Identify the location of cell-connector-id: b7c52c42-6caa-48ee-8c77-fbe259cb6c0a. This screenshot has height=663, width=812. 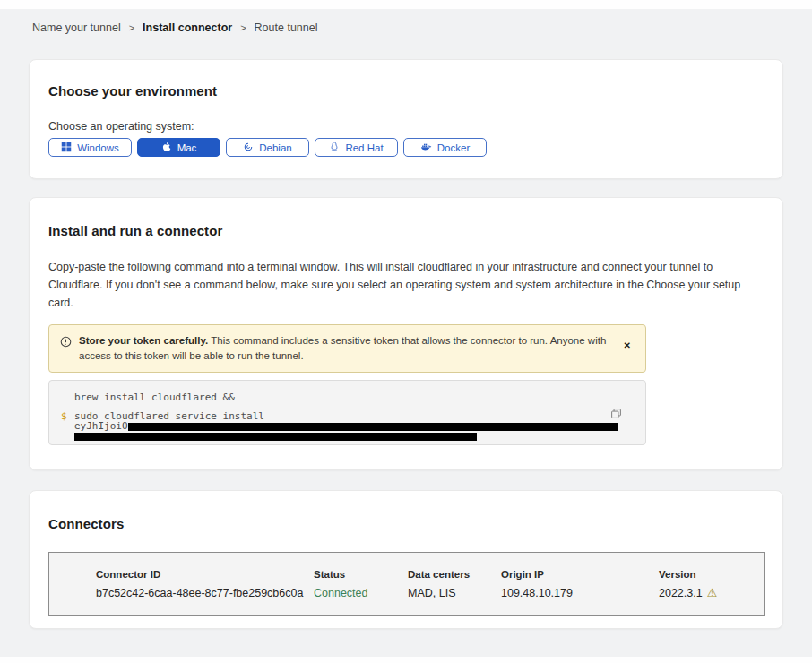
(204, 593).